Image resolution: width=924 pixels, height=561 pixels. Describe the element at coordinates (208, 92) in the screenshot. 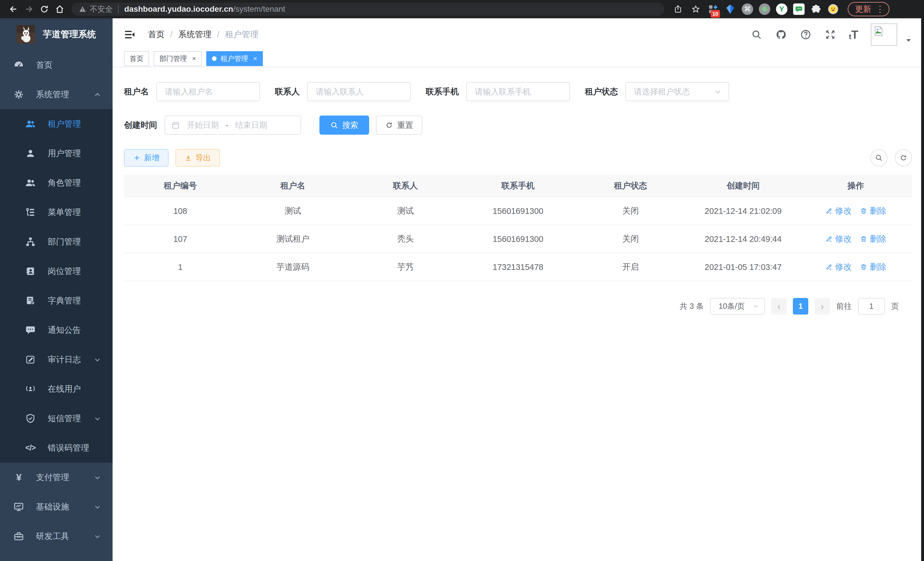

I see `tenant-name-input` at that location.